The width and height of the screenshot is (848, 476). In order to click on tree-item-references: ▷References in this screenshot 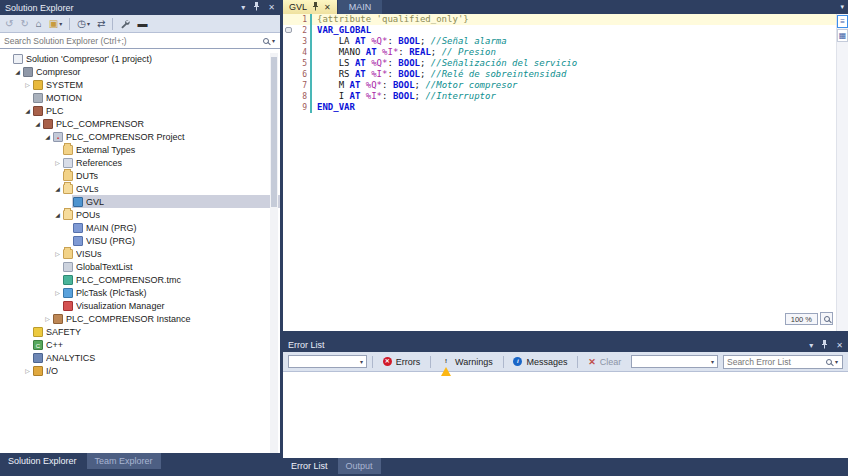, I will do `click(140, 162)`.